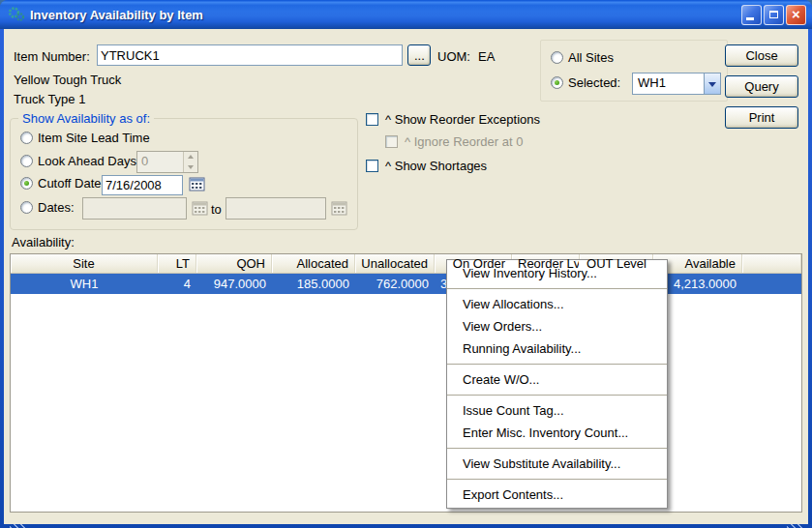 This screenshot has width=812, height=528. Describe the element at coordinates (557, 433) in the screenshot. I see `menu-item-enter-misc-inventory-count: Enter Misc. Inventory Count...` at that location.